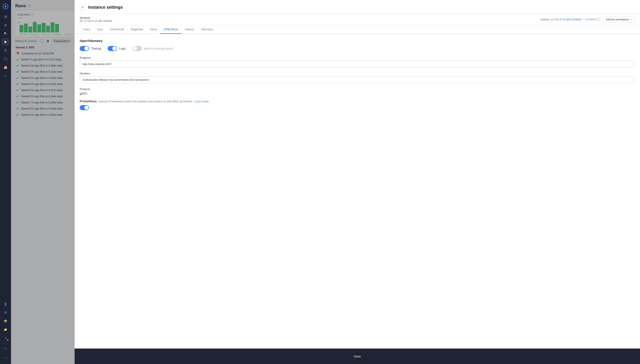 The image size is (640, 364). What do you see at coordinates (6, 312) in the screenshot?
I see `sidebar-item-settings: ⚙` at bounding box center [6, 312].